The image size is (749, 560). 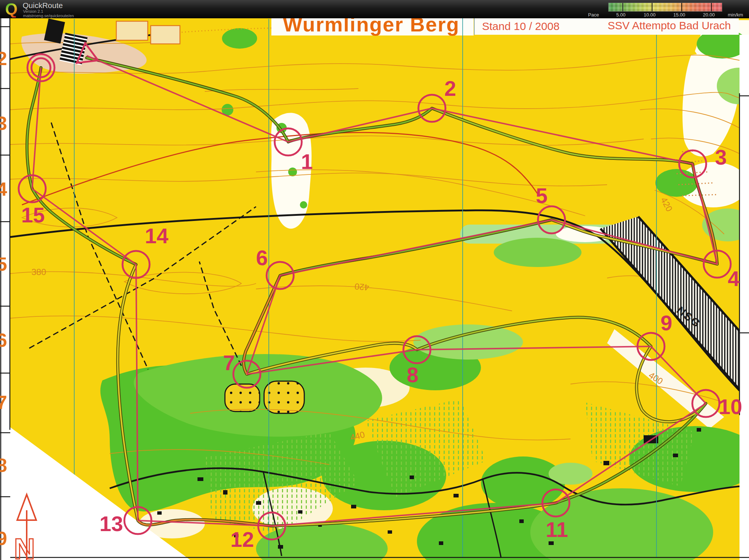 What do you see at coordinates (4, 59) in the screenshot?
I see `edge-number: 2` at bounding box center [4, 59].